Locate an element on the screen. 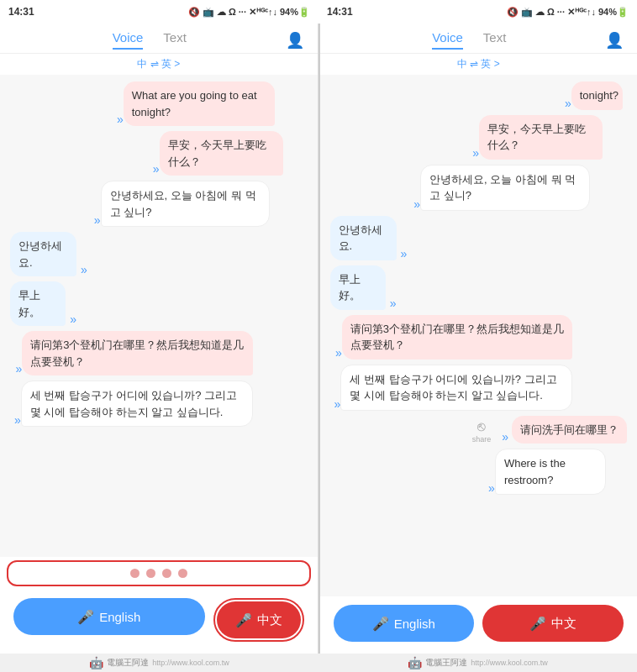 This screenshot has width=637, height=672. share-label: share is located at coordinates (482, 439).